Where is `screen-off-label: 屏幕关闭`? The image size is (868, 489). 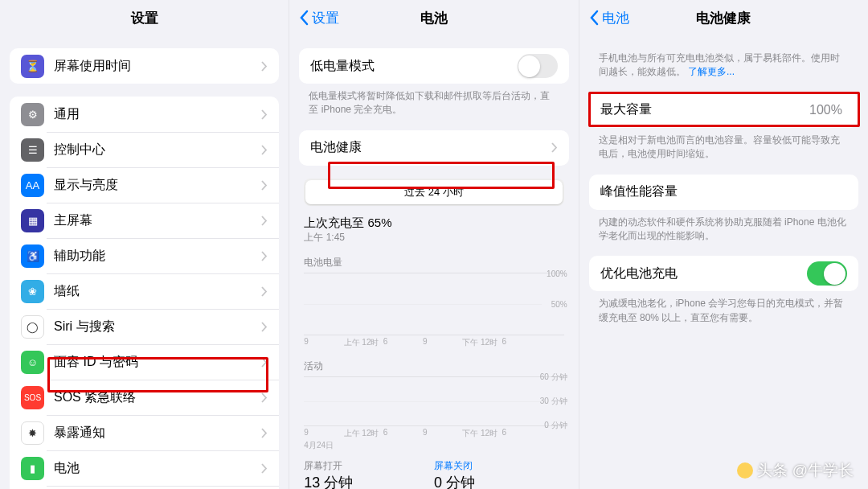 screen-off-label: 屏幕关闭 is located at coordinates (499, 466).